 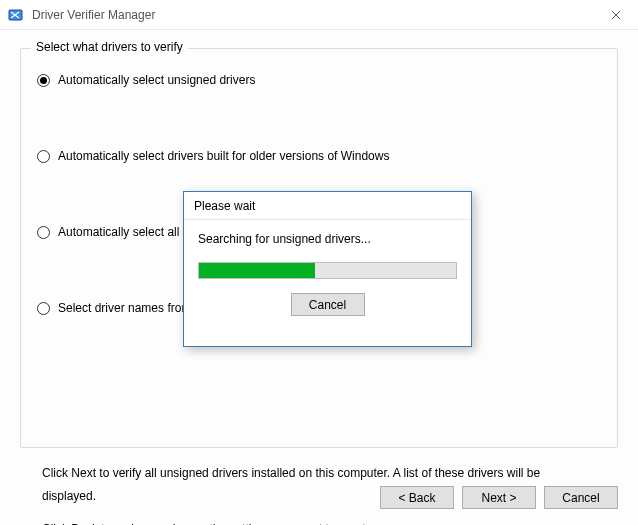 I want to click on back-button: < Back, so click(x=417, y=498).